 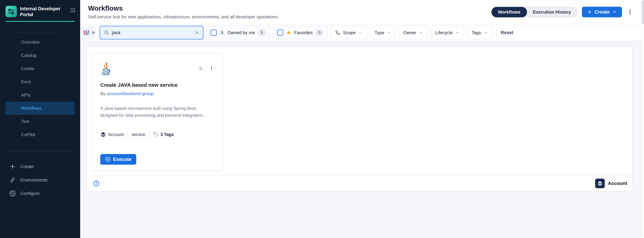 What do you see at coordinates (138, 134) in the screenshot?
I see `meta-type: service` at bounding box center [138, 134].